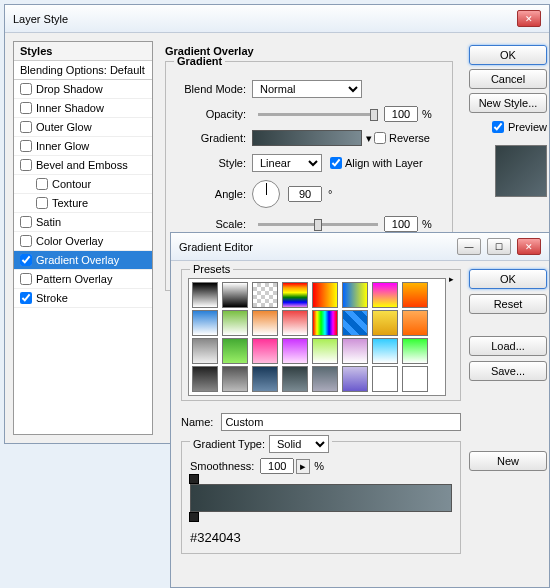 The image size is (550, 588). What do you see at coordinates (277, 19) in the screenshot?
I see `titlebar: Layer Style ✕` at bounding box center [277, 19].